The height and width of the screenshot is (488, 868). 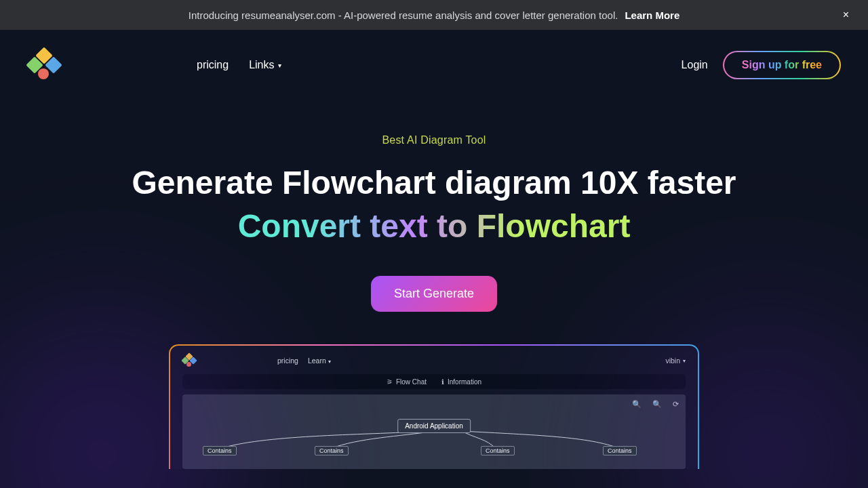 I want to click on tab-information-label: Information, so click(x=465, y=382).